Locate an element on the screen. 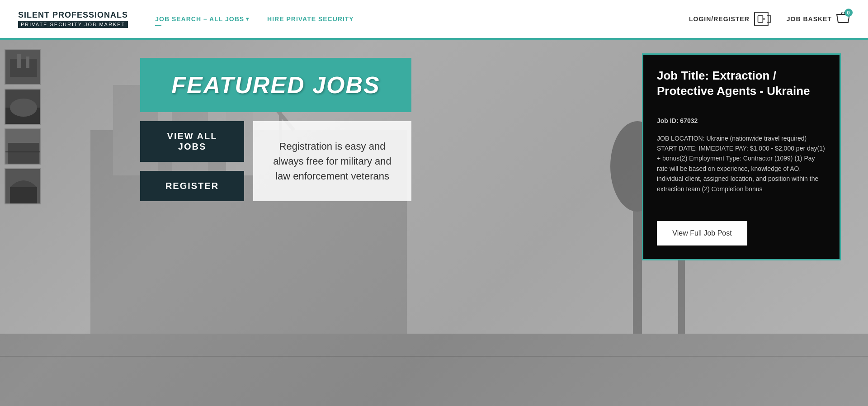 The height and width of the screenshot is (406, 868). chevron-down-icon: ▾ is located at coordinates (248, 19).